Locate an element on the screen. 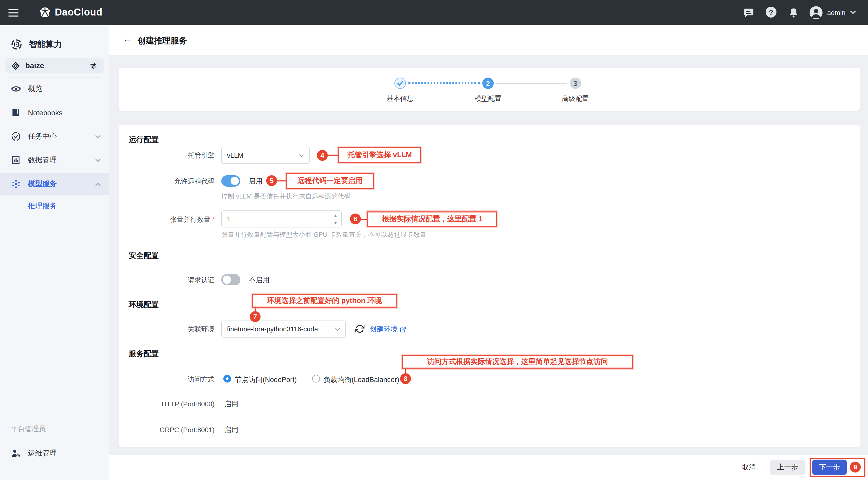 The height and width of the screenshot is (480, 868). help-icon: ? is located at coordinates (771, 12).